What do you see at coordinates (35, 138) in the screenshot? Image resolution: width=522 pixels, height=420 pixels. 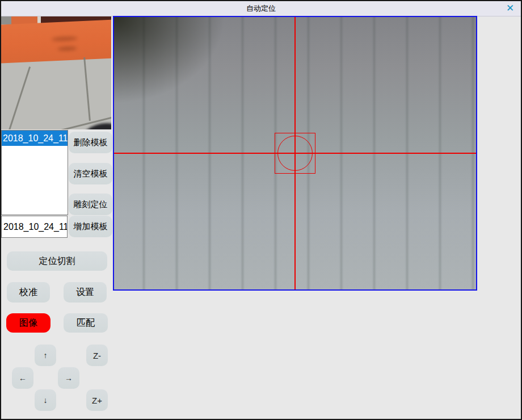 I see `template-list-item: 2018_10_24_11` at bounding box center [35, 138].